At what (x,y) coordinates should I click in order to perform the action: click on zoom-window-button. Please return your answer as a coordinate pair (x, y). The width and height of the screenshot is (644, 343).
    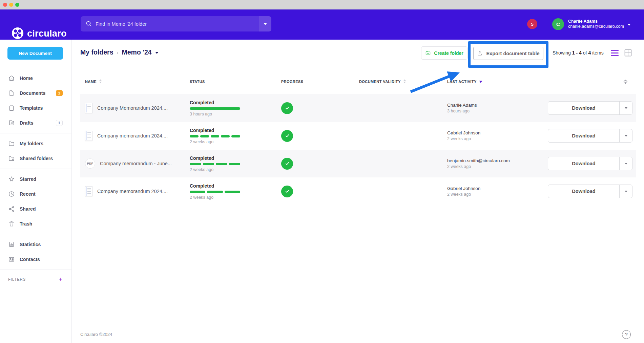
    Looking at the image, I should click on (17, 5).